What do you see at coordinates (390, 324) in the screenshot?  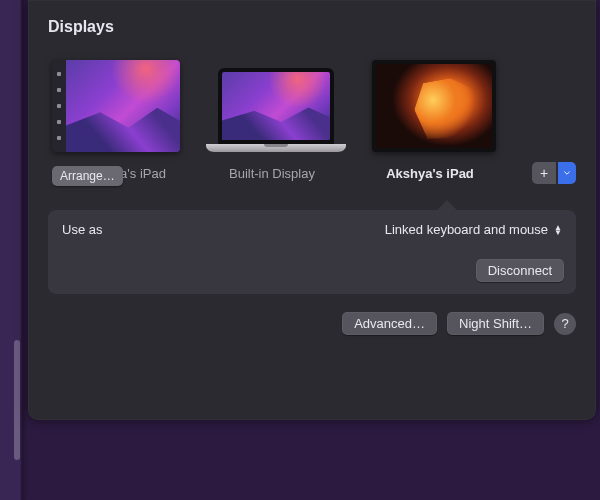 I see `advanced-button: Advanced…` at bounding box center [390, 324].